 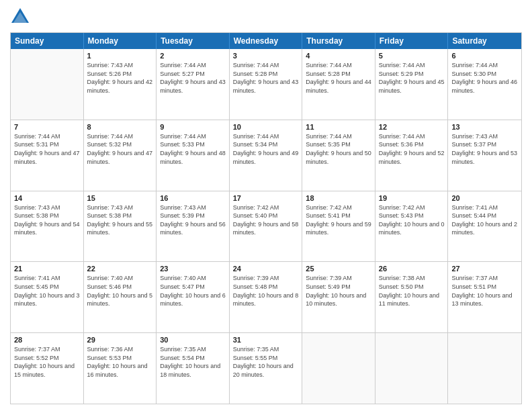 What do you see at coordinates (193, 362) in the screenshot?
I see `cell-details: Sunrise: 7:35 AM Sunset: 5:54 PM Dayligh…` at bounding box center [193, 362].